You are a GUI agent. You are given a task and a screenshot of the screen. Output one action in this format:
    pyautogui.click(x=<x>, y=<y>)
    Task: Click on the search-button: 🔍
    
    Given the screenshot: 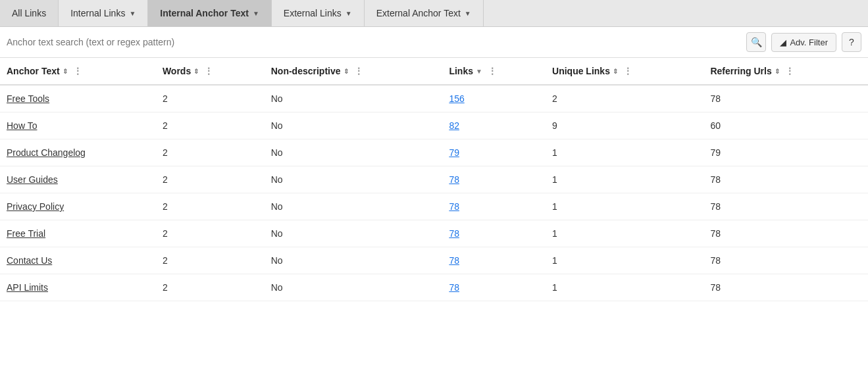 What is the action you would take?
    pyautogui.click(x=756, y=42)
    